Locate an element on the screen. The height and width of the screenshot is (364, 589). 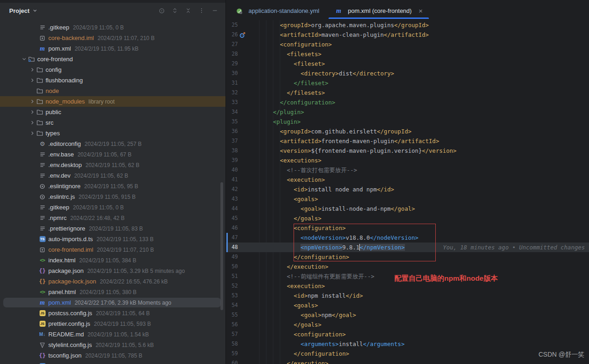
tree-row-env-dev: .env.dev2024/2/19 11:05, 62 B is located at coordinates (113, 176).